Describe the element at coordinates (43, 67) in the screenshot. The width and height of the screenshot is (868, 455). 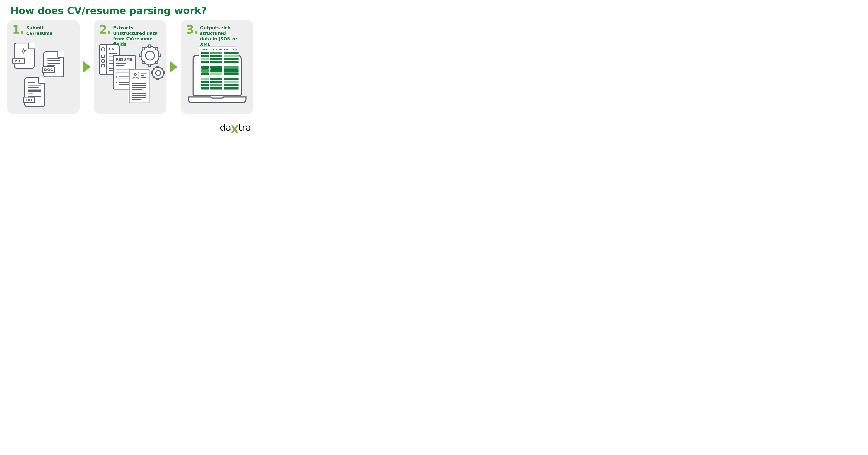
I see `step-1-card: 1. SubmitCV/resume PDF DOC TXT` at that location.